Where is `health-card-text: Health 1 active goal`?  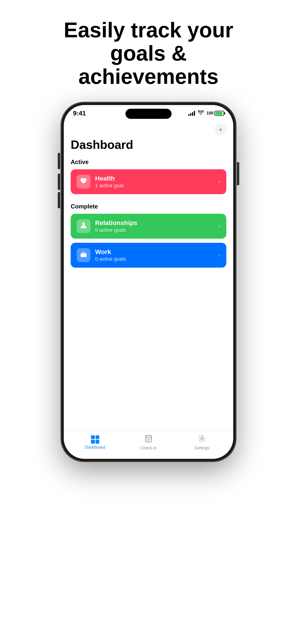 health-card-text: Health 1 active goal is located at coordinates (157, 182).